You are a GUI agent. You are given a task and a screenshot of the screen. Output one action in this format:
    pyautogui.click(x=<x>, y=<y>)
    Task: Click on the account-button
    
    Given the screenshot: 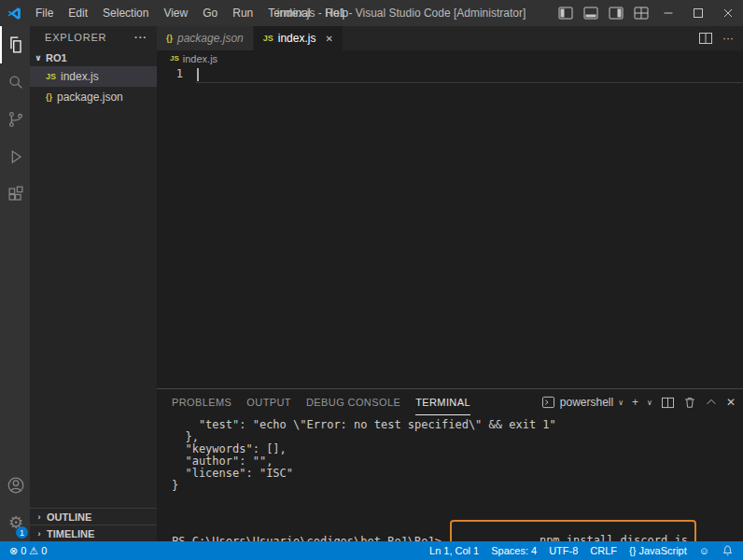 What is the action you would take?
    pyautogui.click(x=15, y=485)
    